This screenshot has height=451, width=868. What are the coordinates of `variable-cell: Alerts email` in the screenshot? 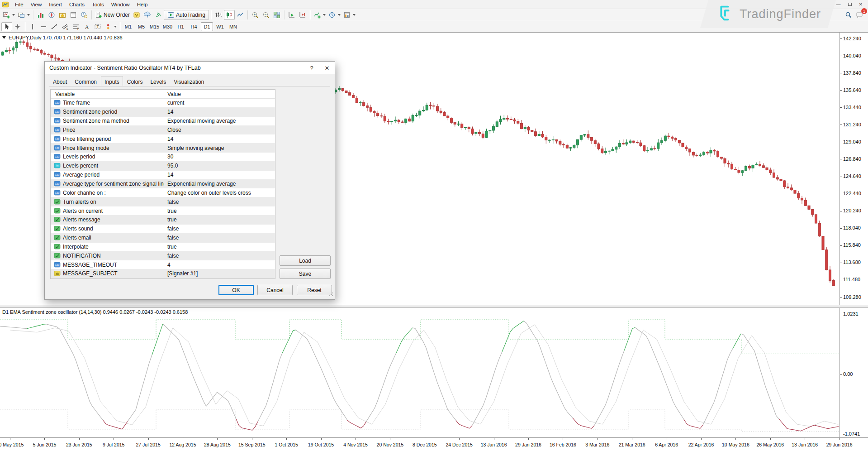 It's located at (107, 238).